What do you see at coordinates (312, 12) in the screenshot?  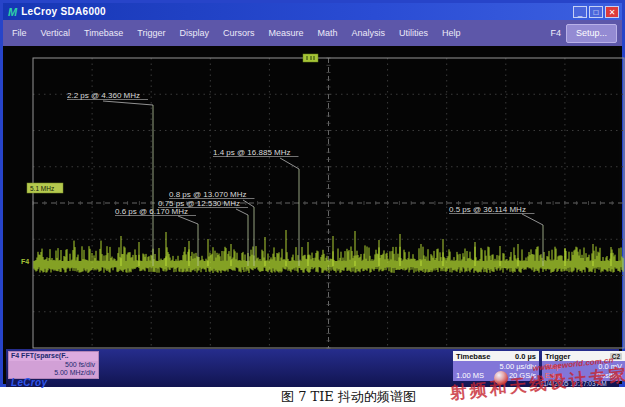 I see `title-bar: M LeCroy SDA6000 _ □ ✕` at bounding box center [312, 12].